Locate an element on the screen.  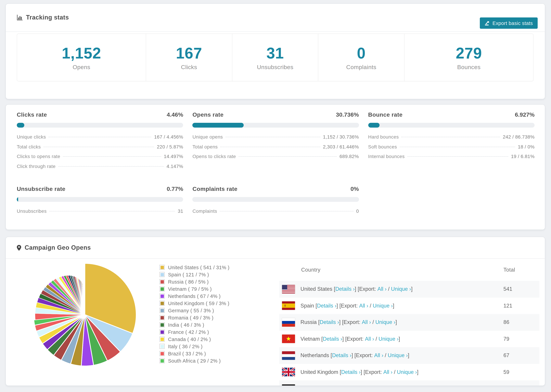
rate-row-value: 14.497% is located at coordinates (173, 156).